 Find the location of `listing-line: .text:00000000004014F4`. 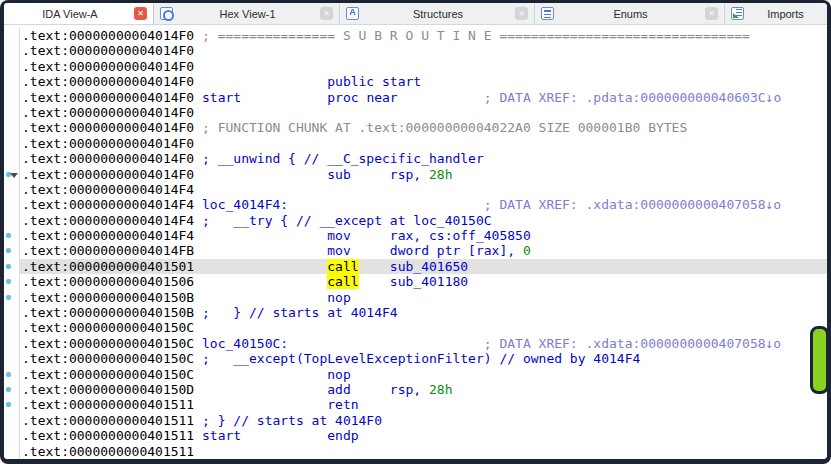

listing-line: .text:00000000004014F4 is located at coordinates (416, 190).